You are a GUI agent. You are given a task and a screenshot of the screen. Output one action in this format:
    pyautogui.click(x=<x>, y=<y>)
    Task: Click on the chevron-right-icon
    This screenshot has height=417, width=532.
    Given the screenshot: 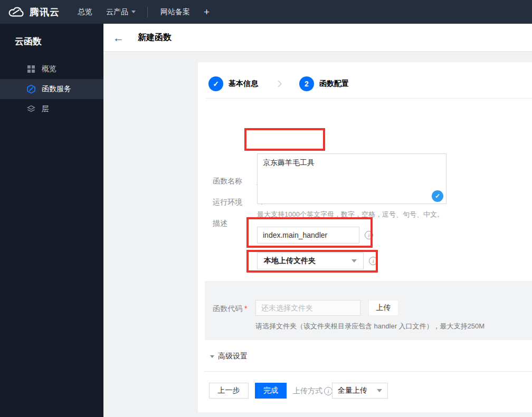 What is the action you would take?
    pyautogui.click(x=280, y=84)
    